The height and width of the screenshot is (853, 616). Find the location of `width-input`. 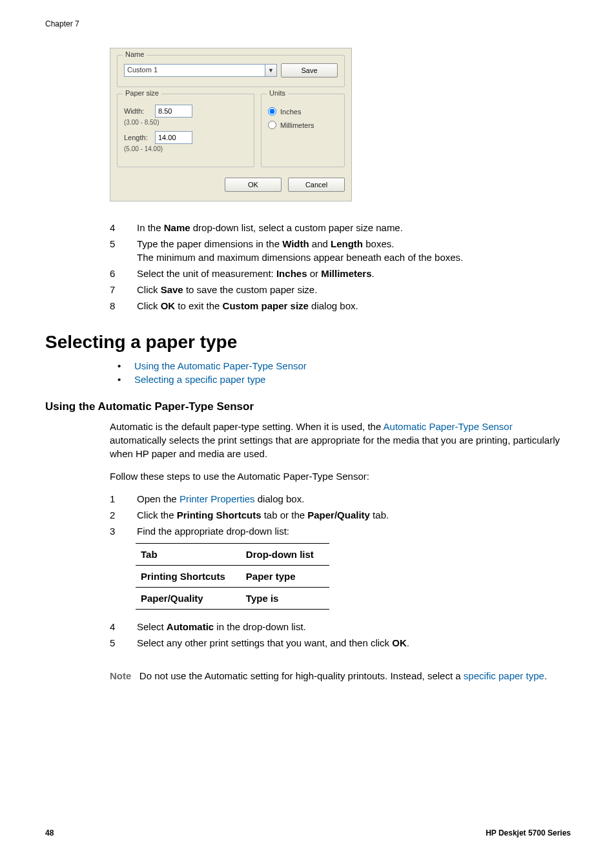

width-input is located at coordinates (174, 111).